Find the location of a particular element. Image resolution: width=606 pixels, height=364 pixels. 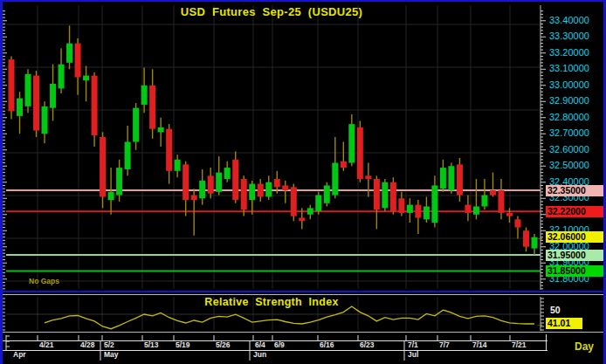

date-tick-label: 4/28 is located at coordinates (87, 346).